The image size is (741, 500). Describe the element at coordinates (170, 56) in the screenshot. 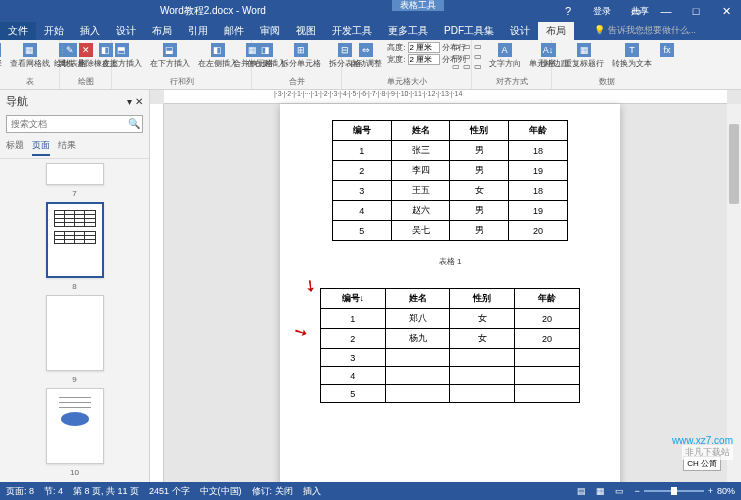

I see `insert-below-button: ⬓在下方插入` at that location.